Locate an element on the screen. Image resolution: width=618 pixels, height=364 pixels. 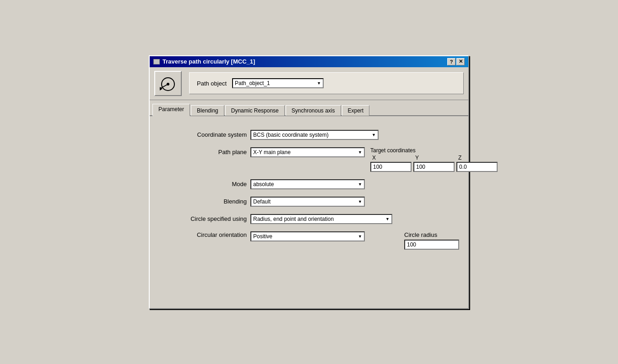
title-bar-left: Traverse path circularly [MCC_1] is located at coordinates (204, 61).